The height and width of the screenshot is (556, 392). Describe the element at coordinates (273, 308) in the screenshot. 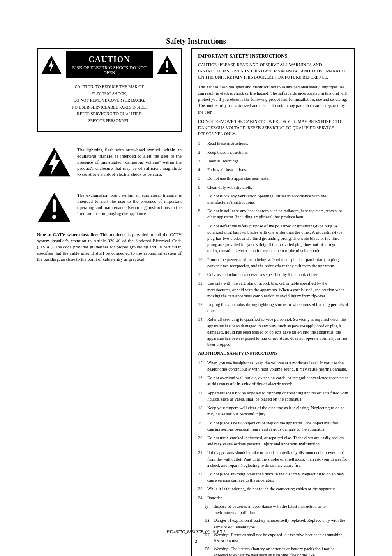

I see `instruction-item: 13.Unplug this apparatus during lightnin…` at that location.